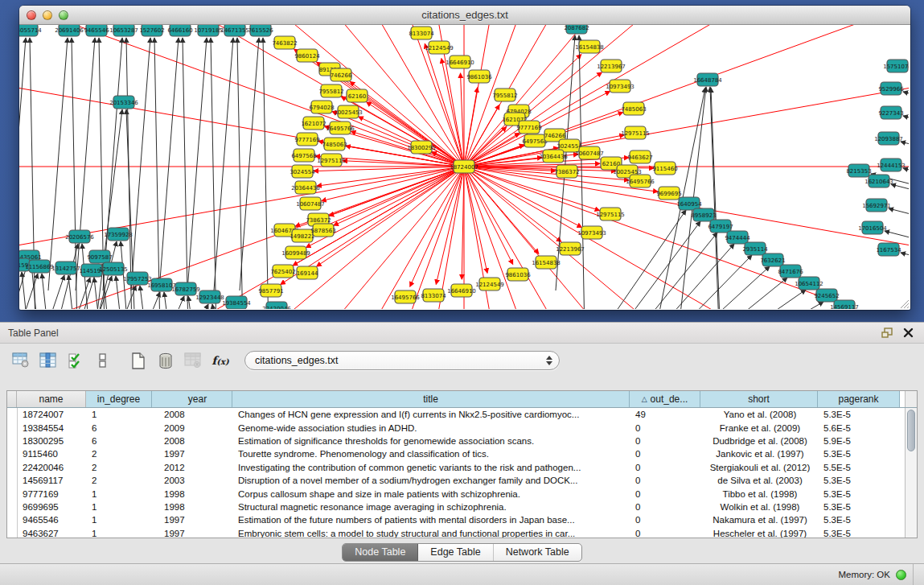 This screenshot has width=924, height=585. I want to click on window-resize-grip, so click(904, 303).